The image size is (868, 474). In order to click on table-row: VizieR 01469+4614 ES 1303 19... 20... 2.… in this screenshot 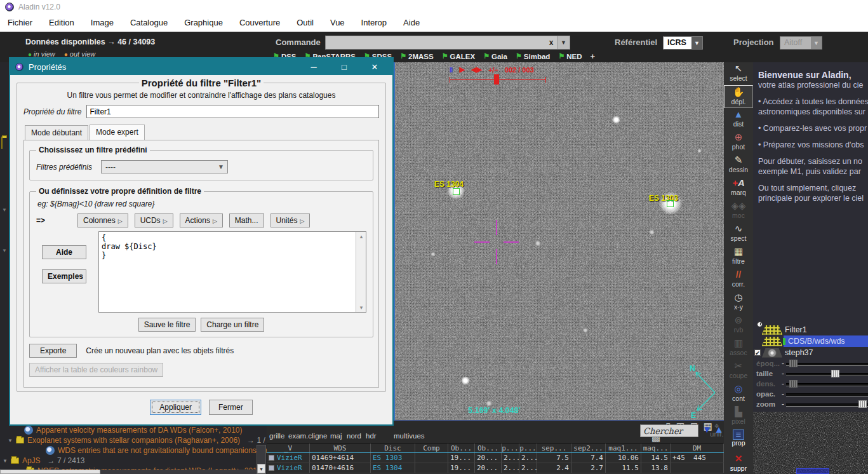, I will do `click(495, 458)`.